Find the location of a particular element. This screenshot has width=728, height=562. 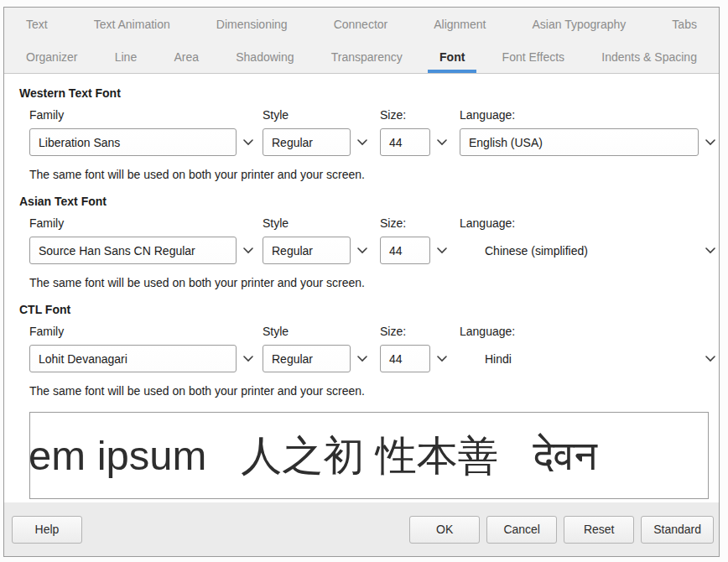

asian-language-value: Chinese (simplified) is located at coordinates (579, 250).